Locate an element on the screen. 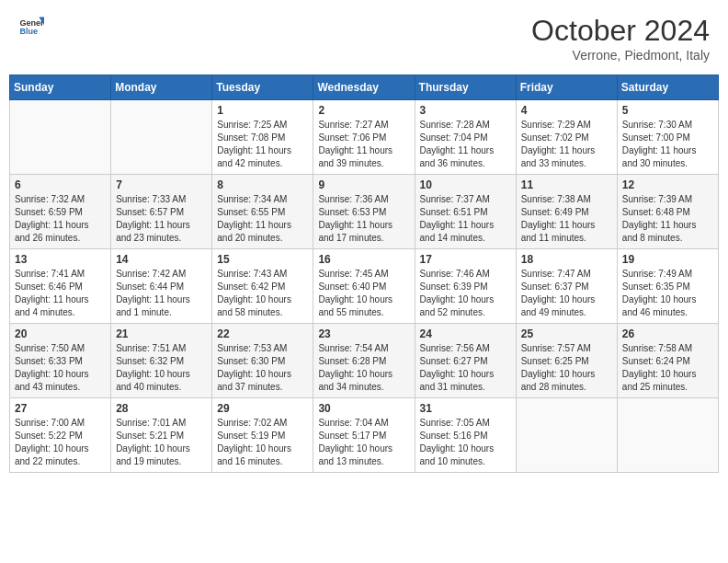 The image size is (728, 563). sunset-text: Sunset: 6:27 PM is located at coordinates (465, 362).